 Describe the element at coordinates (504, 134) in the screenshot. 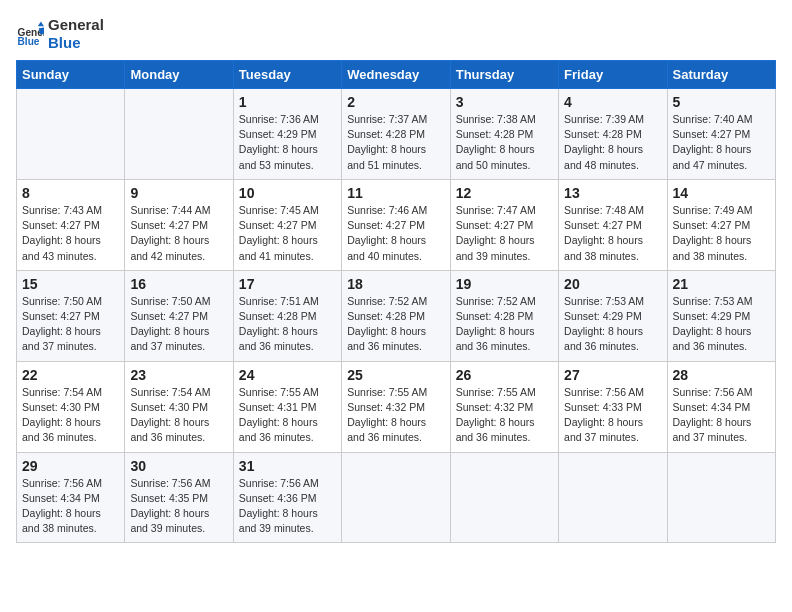

I see `day-cell: 3Sunrise: 7:38 AMSunset: 4:28 PMDaylight…` at that location.